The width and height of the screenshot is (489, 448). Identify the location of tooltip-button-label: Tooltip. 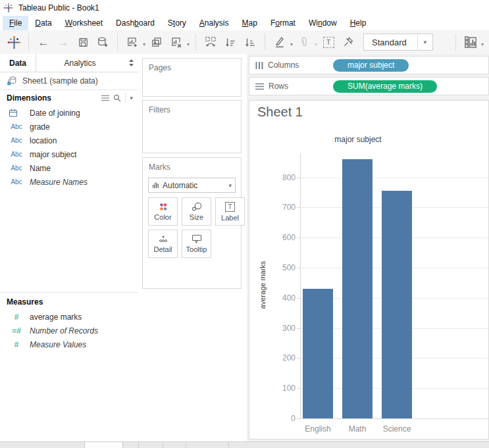
(197, 249).